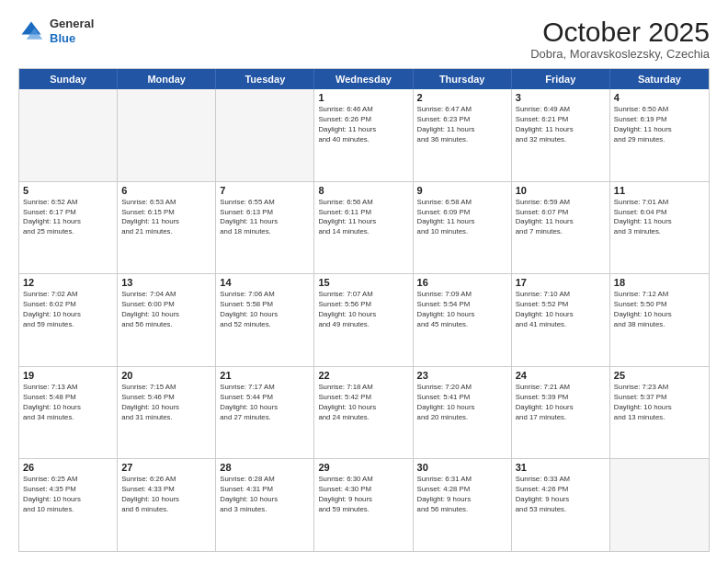 The width and height of the screenshot is (728, 563). Describe the element at coordinates (660, 120) in the screenshot. I see `cell-line: Sunset: 6:19 PM` at that location.